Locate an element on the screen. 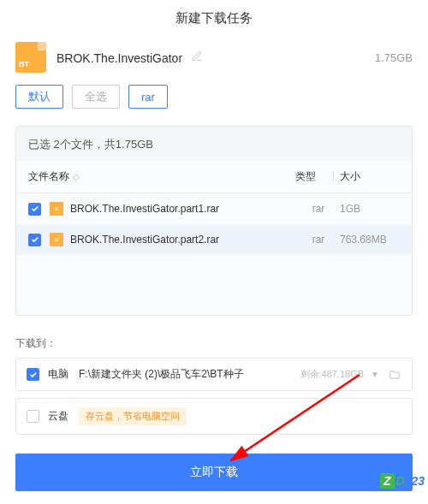  col-header-size: 大小 is located at coordinates (370, 176).